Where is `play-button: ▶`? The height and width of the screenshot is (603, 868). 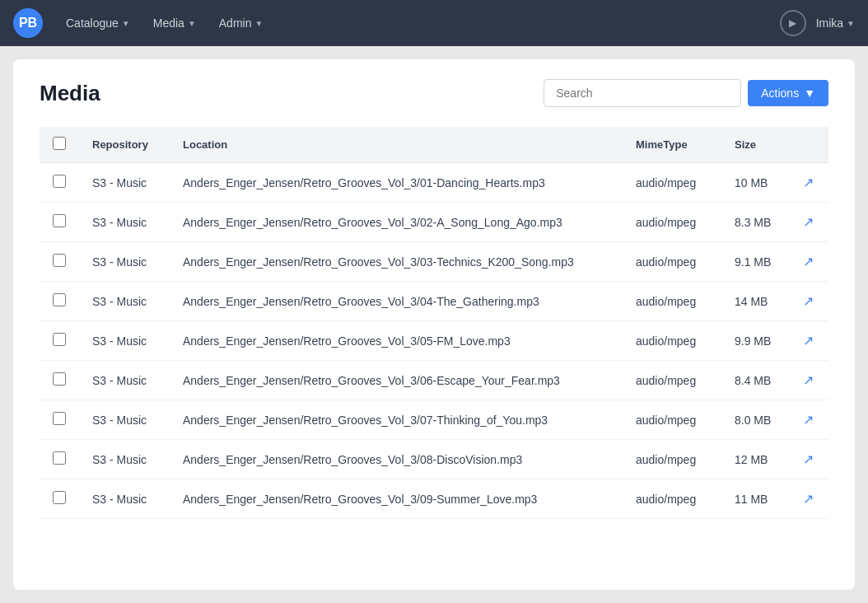
play-button: ▶ is located at coordinates (793, 23).